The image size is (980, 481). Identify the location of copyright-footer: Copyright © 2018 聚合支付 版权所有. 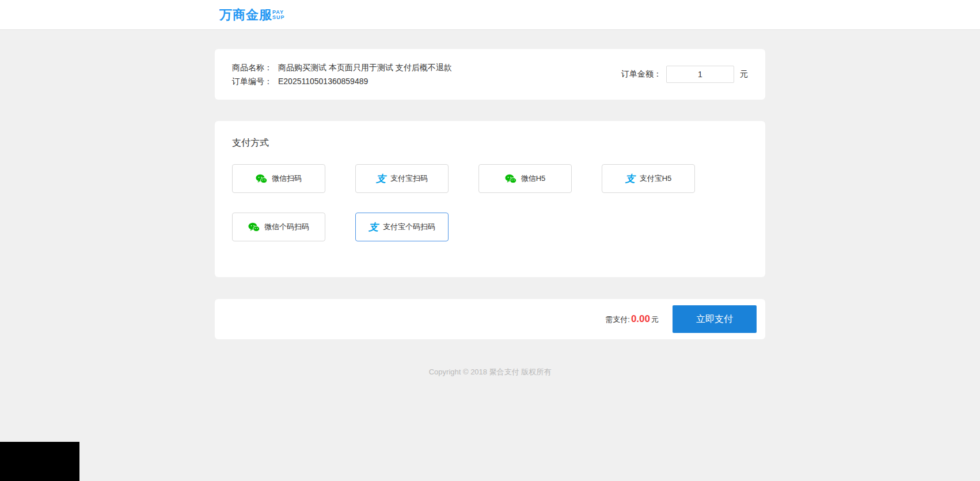
(490, 372).